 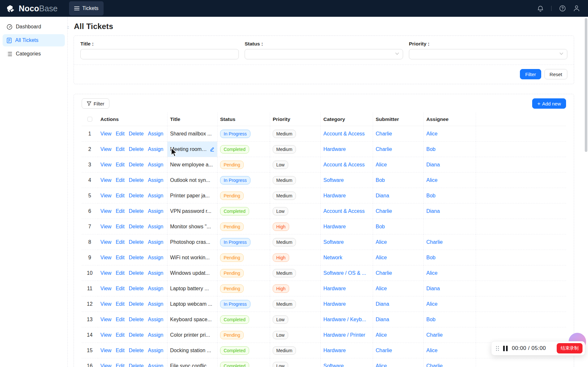 I want to click on row-title-cell: Meeting room pr..., so click(x=192, y=149).